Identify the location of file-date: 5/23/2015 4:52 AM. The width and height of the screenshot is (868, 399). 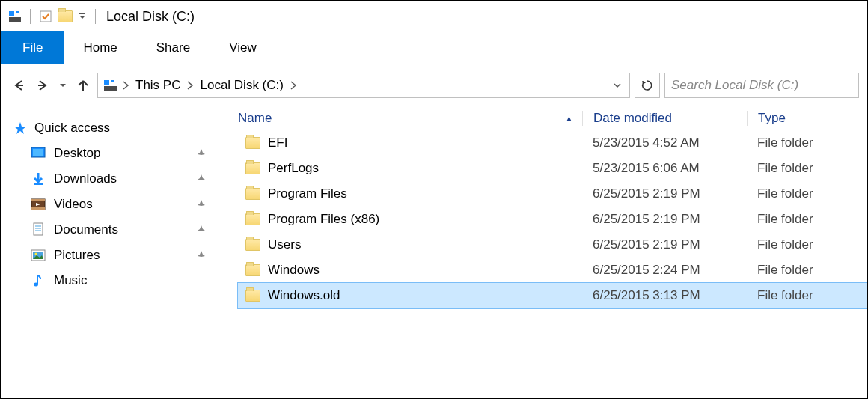
(664, 143).